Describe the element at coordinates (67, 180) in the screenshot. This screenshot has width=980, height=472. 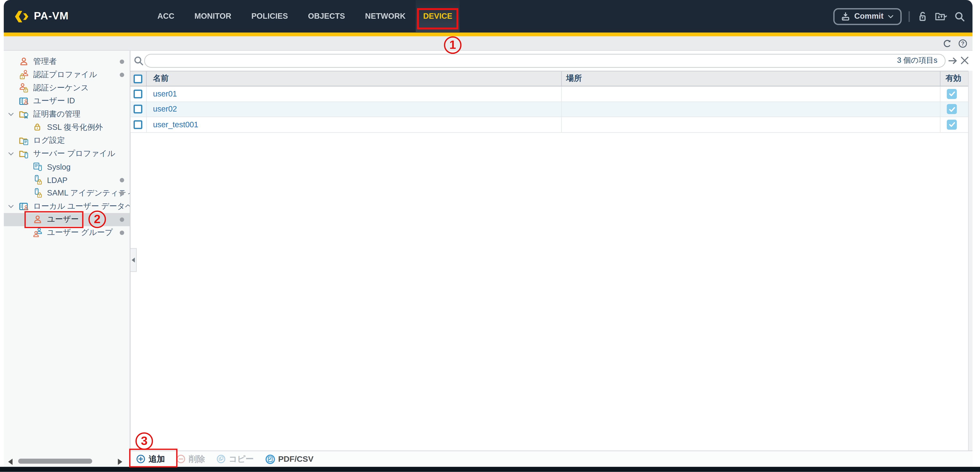
I see `sidebar-item-ldap: LDAP` at that location.